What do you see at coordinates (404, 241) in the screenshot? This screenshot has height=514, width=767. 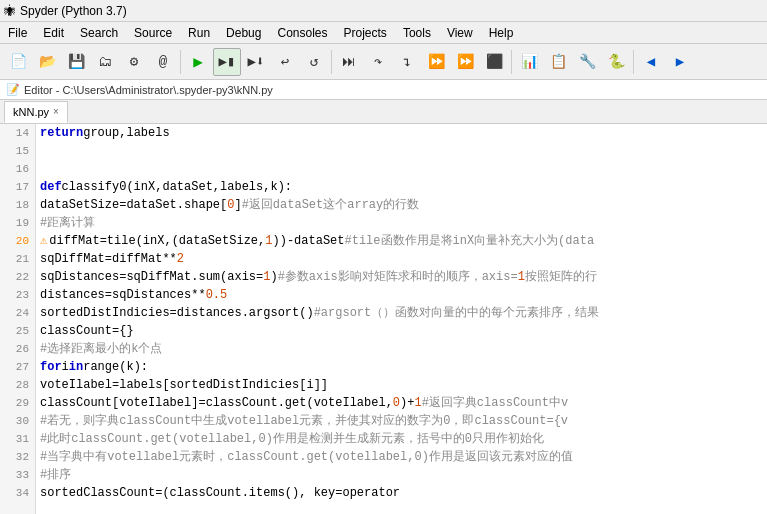 I see `code-line-20: ⚠ diffMat=tile(inX,(dataSetSize,1))-data…` at bounding box center [404, 241].